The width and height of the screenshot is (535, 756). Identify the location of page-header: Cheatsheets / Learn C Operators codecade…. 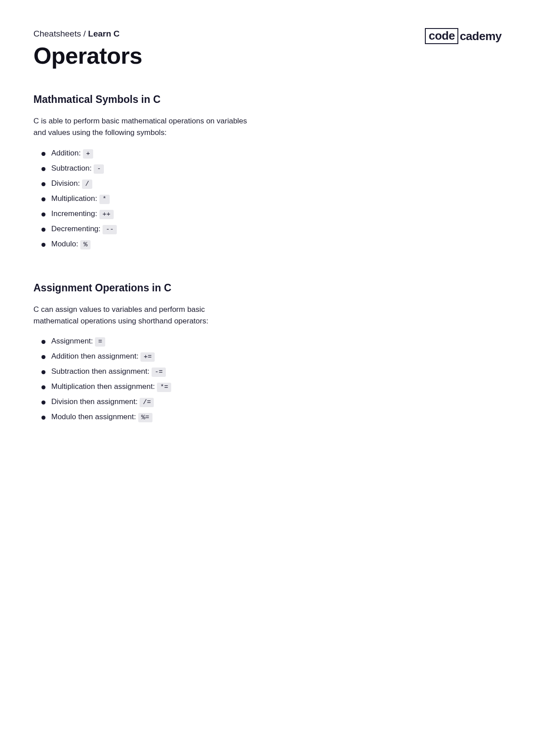
(268, 49).